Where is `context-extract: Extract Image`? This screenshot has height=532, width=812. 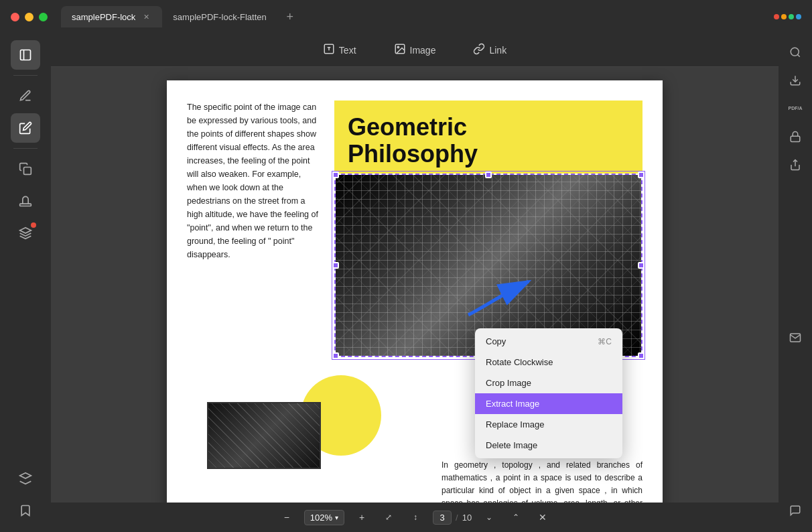
context-extract: Extract Image is located at coordinates (549, 403).